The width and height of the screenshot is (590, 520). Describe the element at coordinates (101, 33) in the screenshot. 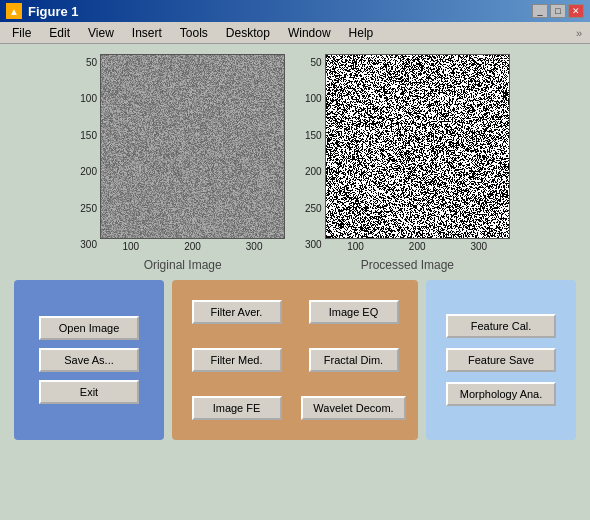

I see `menu-view: View` at that location.